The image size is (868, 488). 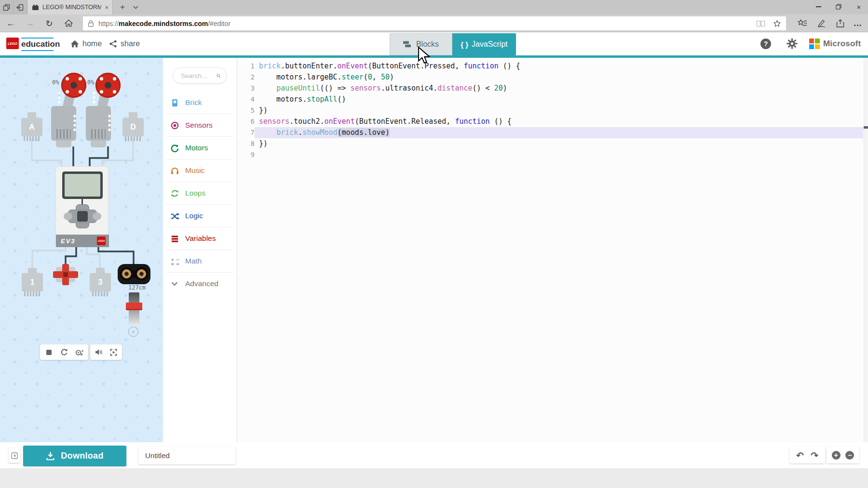 What do you see at coordinates (553, 121) in the screenshot?
I see `code-line-6: 6sensors.touch2.onEvent(ButtonEvent.Rele…` at bounding box center [553, 121].